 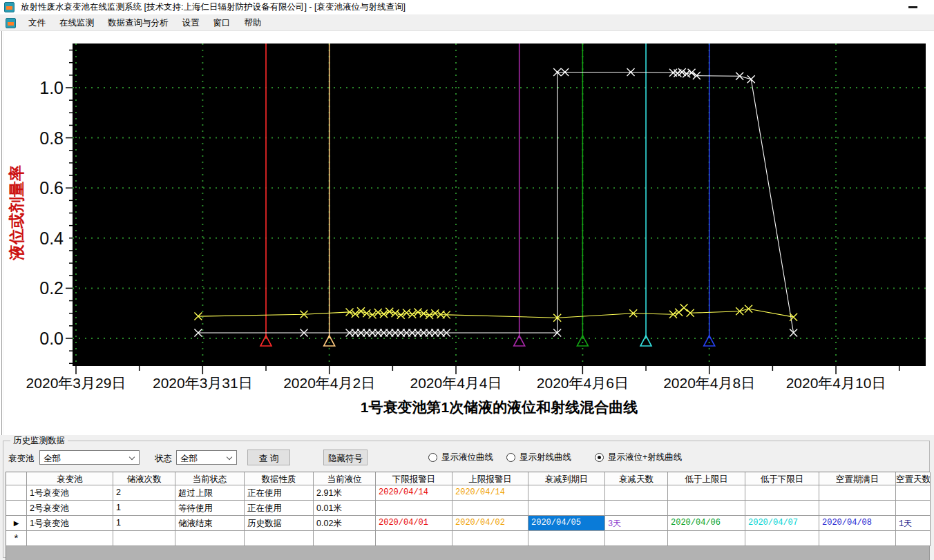 What do you see at coordinates (329, 383) in the screenshot?
I see `x-tick-label: 2020年4月2日` at bounding box center [329, 383].